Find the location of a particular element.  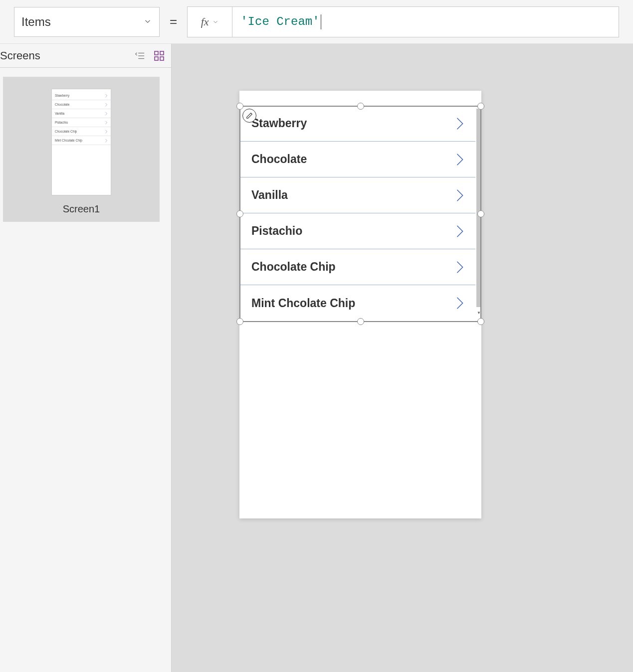

gallery-item-label: Vanilla is located at coordinates (269, 195).